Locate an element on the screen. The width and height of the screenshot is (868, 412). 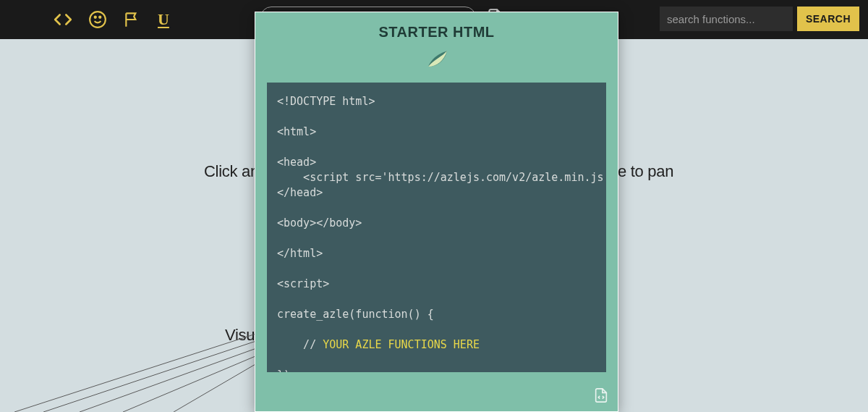
search-button: SEARCH is located at coordinates (828, 19).